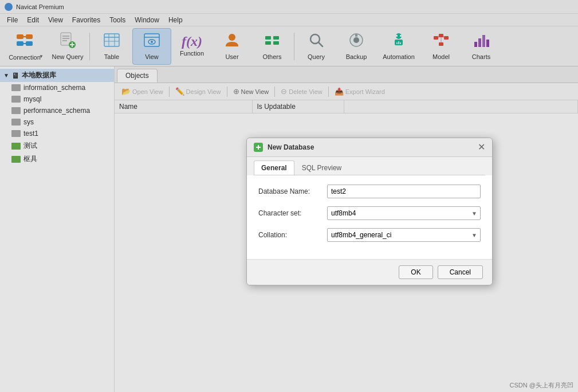  I want to click on modal-cancel-button: Cancel, so click(461, 272).